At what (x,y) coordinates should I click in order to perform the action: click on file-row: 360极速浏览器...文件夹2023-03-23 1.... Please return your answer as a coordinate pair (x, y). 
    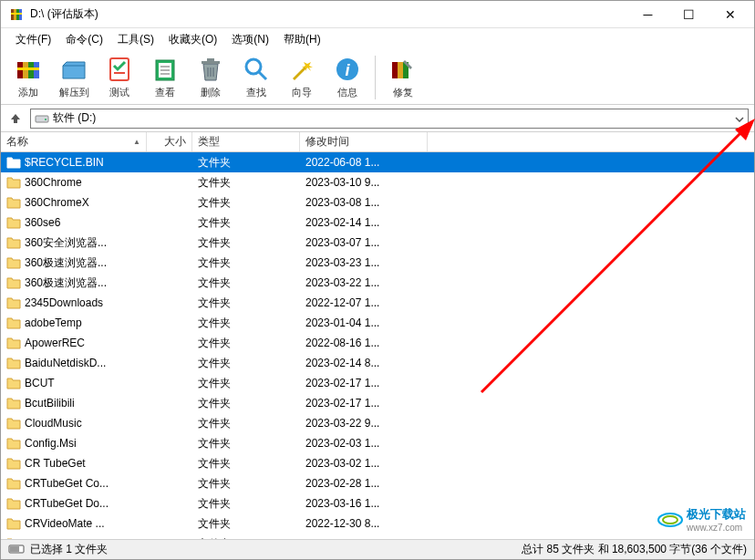
    Looking at the image, I should click on (378, 263).